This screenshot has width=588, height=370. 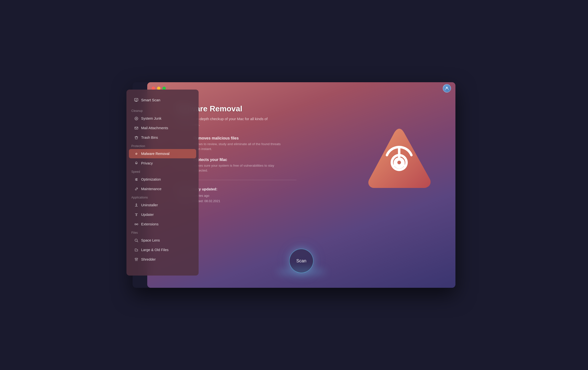 I want to click on sidebar-item-shredder: Shredder, so click(x=162, y=259).